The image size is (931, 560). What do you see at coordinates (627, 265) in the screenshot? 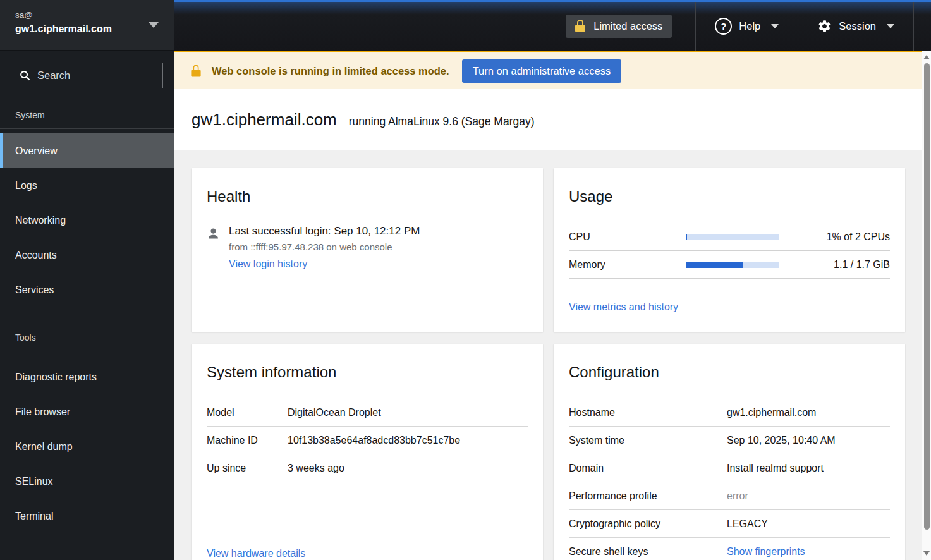
I see `memory-label: Memory` at bounding box center [627, 265].